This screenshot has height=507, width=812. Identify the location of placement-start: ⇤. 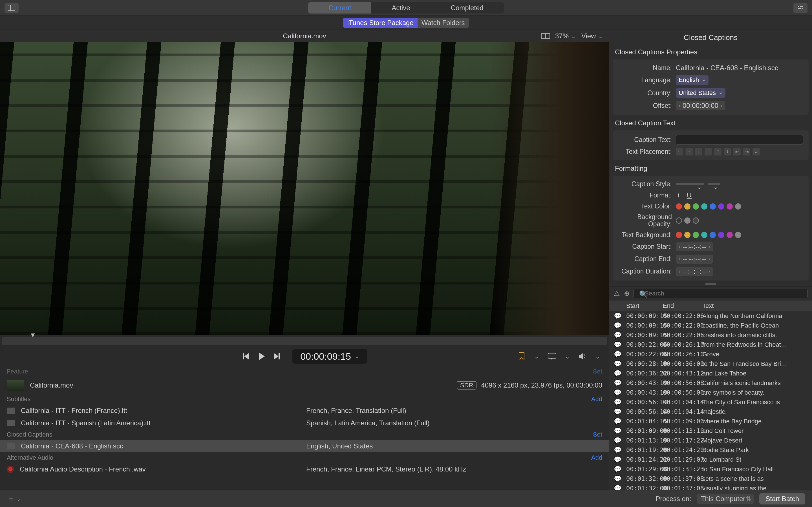
(737, 152).